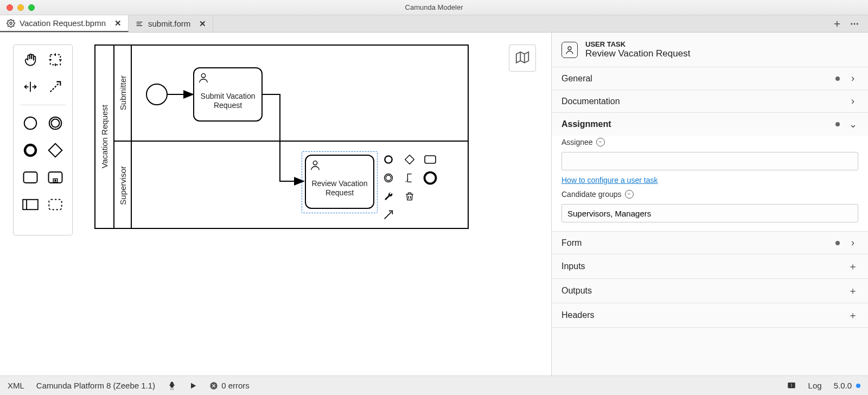 Image resolution: width=868 pixels, height=395 pixels. I want to click on status-bar: XML Camunda Platform 8 (Zeebe 1.1) 0 err…, so click(434, 385).